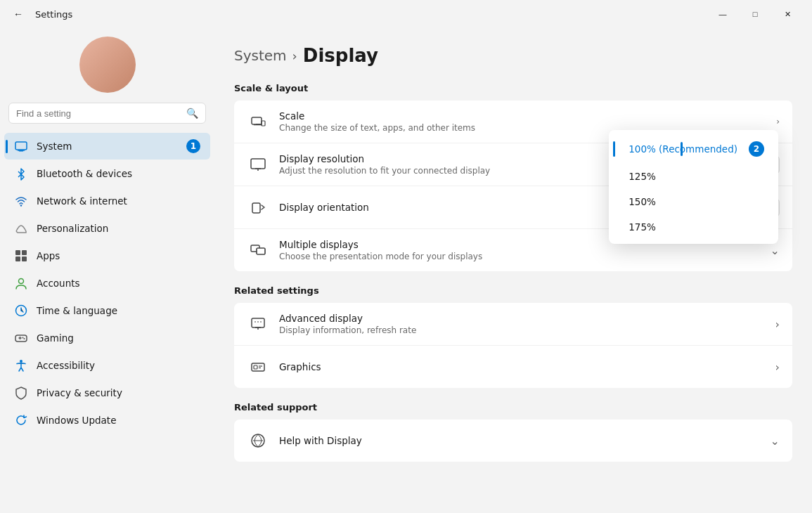 This screenshot has width=812, height=513. Describe the element at coordinates (72, 228) in the screenshot. I see `sidebar-label-personalization: Personalization` at that location.